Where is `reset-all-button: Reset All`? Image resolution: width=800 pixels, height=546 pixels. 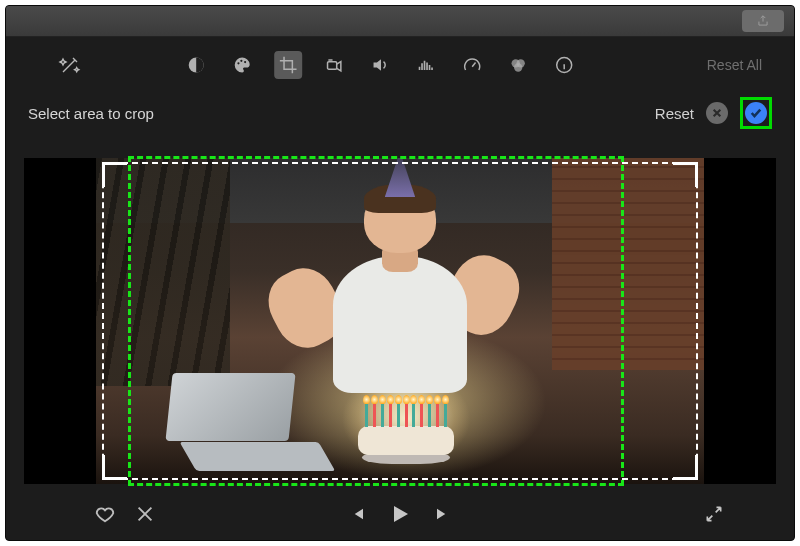
reset-all-button: Reset All is located at coordinates (734, 65).